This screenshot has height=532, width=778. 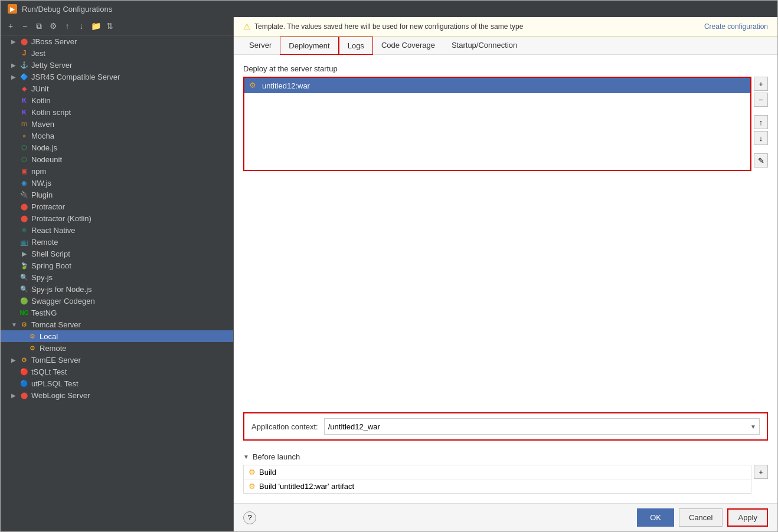 What do you see at coordinates (761, 122) in the screenshot?
I see `move-up-deployment-button: ↑` at bounding box center [761, 122].